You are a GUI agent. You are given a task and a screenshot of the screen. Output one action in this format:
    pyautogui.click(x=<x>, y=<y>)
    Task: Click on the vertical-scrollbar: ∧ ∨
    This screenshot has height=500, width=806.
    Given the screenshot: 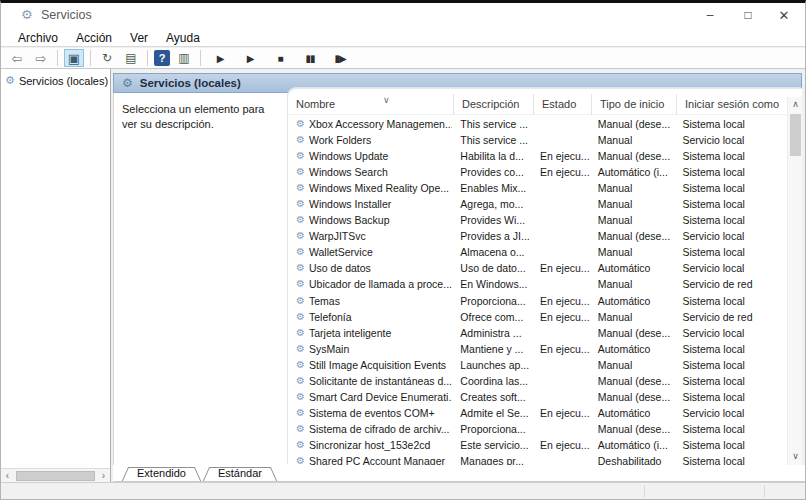 What is the action you would take?
    pyautogui.click(x=794, y=281)
    